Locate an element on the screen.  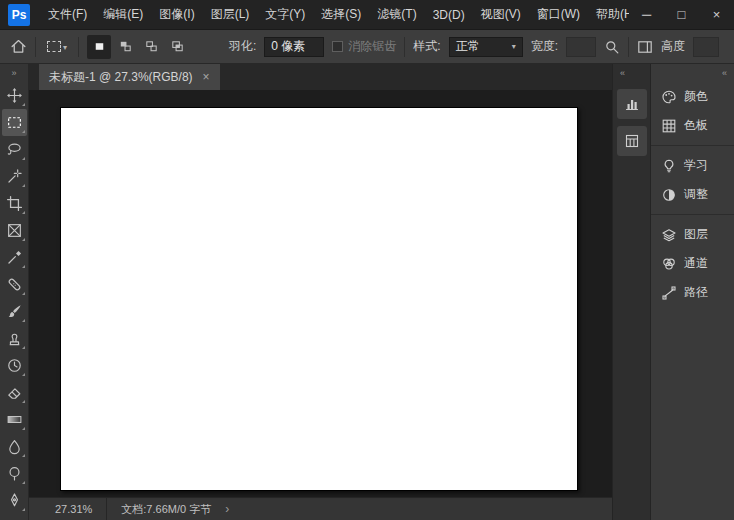
crop-tool is located at coordinates (14, 204).